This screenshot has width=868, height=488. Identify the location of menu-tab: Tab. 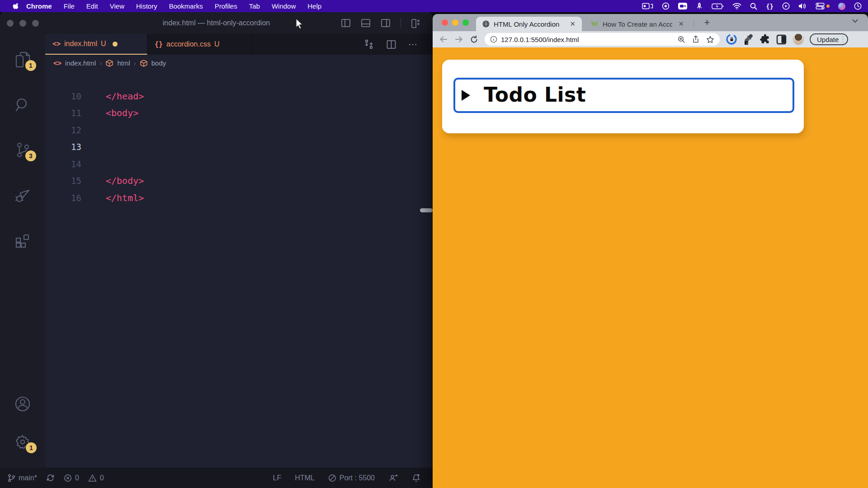
(255, 6).